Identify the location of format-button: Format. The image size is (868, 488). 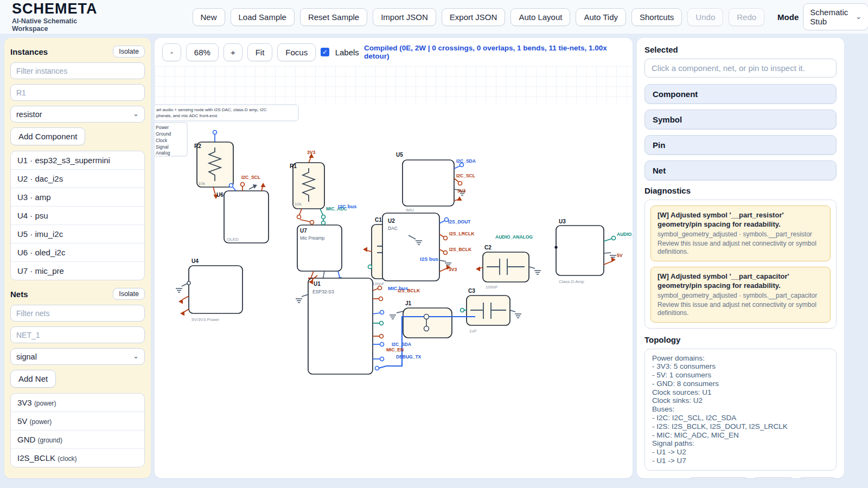
(818, 478).